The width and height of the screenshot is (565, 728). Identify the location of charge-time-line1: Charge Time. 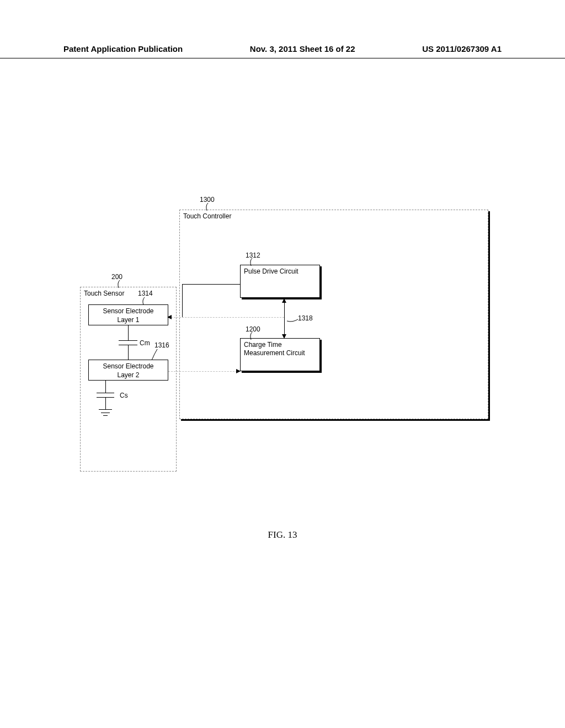
(280, 345).